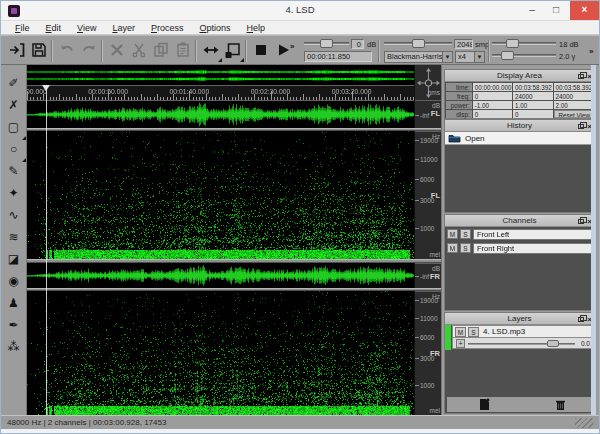 The width and height of the screenshot is (600, 434). I want to click on overview-strip, so click(220, 75).